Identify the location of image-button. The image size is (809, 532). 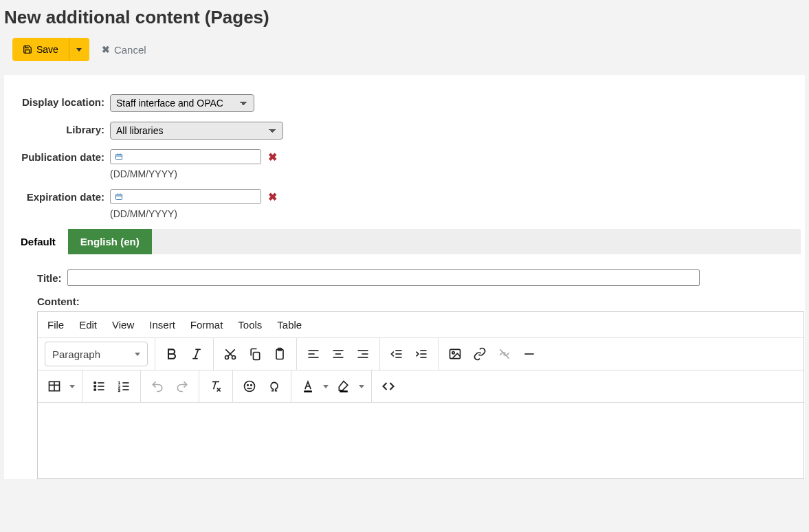
(455, 354).